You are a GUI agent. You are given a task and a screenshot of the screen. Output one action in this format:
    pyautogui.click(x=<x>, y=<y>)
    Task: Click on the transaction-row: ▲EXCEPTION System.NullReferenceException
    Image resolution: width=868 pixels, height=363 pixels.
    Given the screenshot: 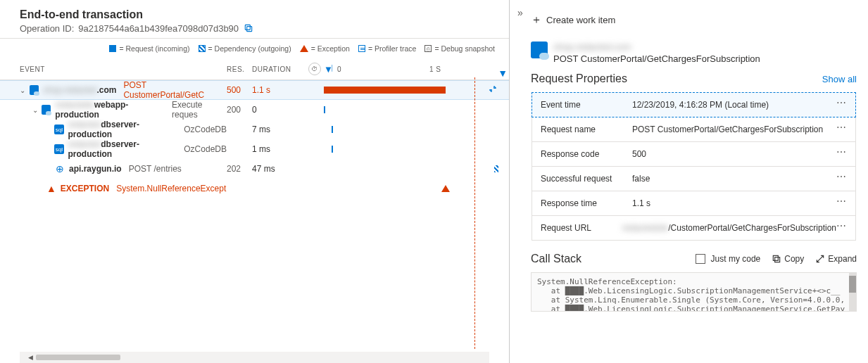 What is the action you would take?
    pyautogui.click(x=255, y=189)
    